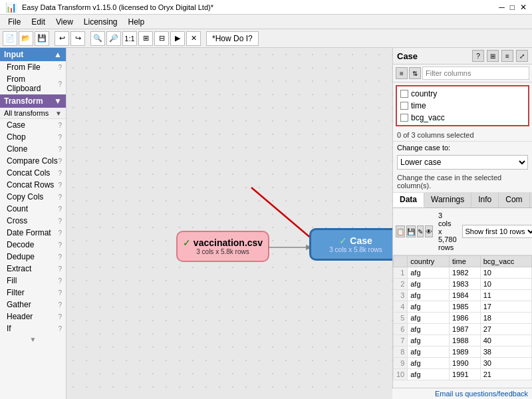  Describe the element at coordinates (462, 394) in the screenshot. I see `email-feedback-link: Email us questions/feedback` at that location.